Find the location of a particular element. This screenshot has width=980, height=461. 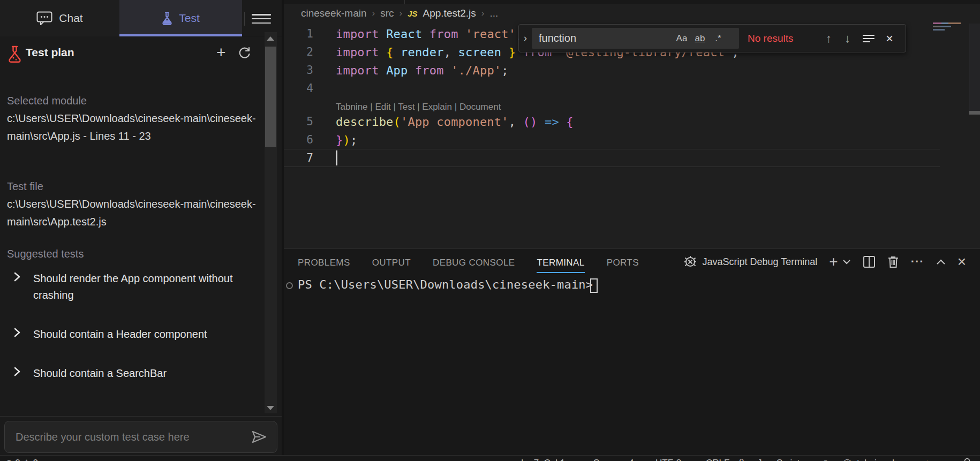

breadcrumb-more: ... is located at coordinates (494, 13).